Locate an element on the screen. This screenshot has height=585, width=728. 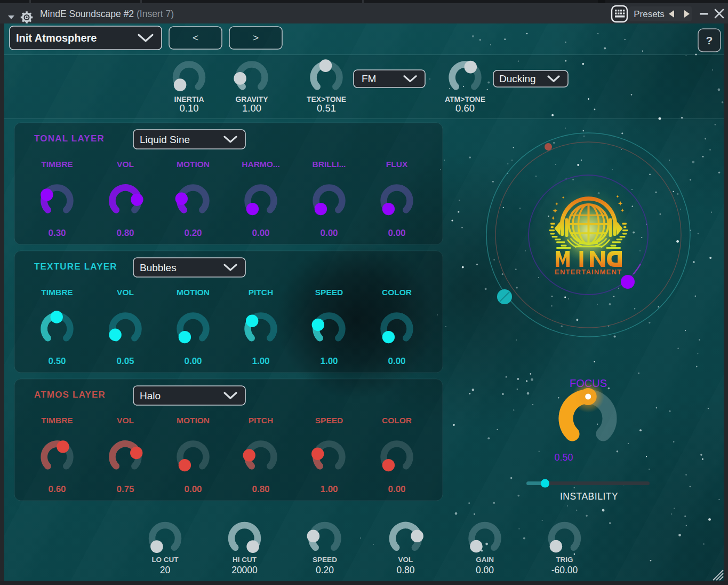
svg-text: MindE Soundscape #2 (Insert 7) is located at coordinates (107, 14).